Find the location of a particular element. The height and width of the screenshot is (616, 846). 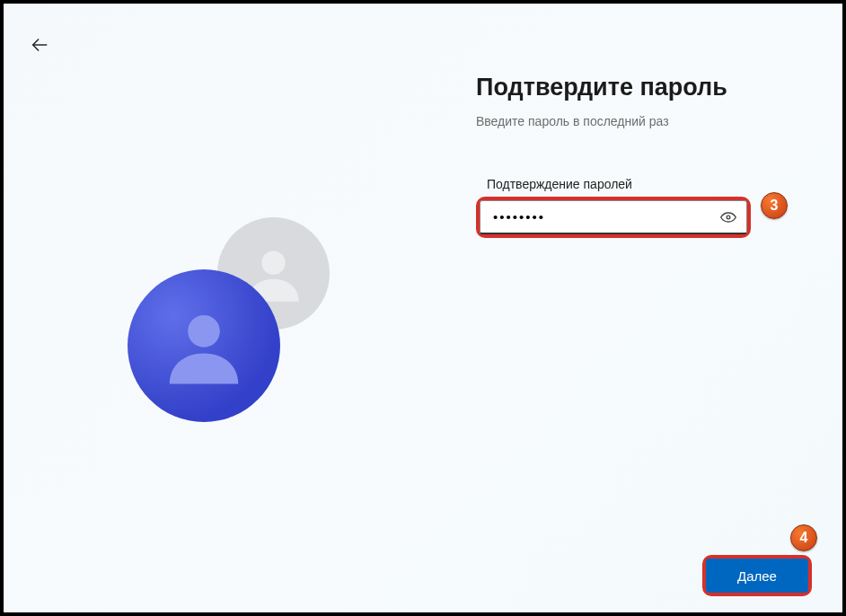

confirm-password-input is located at coordinates (613, 217).